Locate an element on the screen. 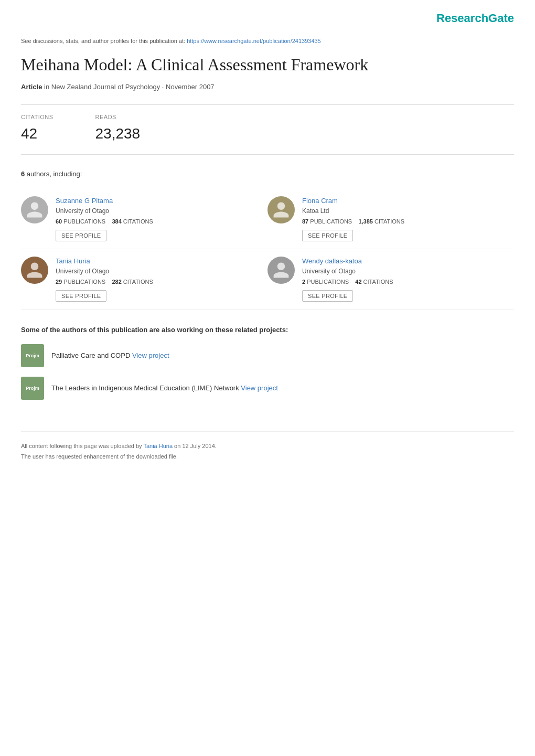  header-logo: ResearchGate is located at coordinates (268, 19).